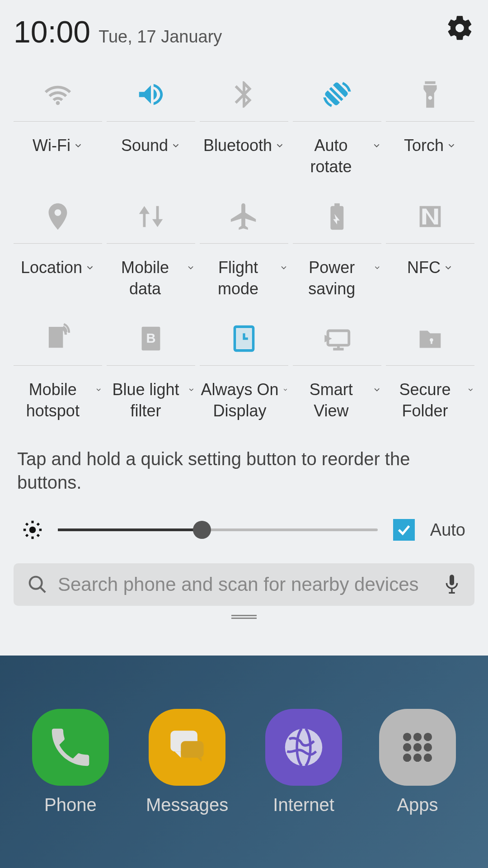 The height and width of the screenshot is (868, 488). I want to click on reorder-hint: Tap and hold a quick setting button to r…, so click(244, 471).